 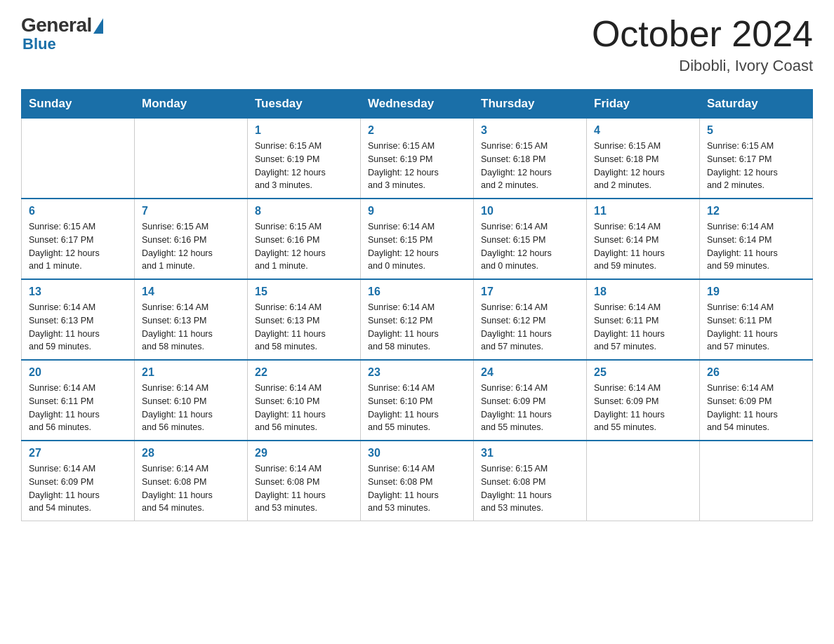 What do you see at coordinates (417, 159) in the screenshot?
I see `calendar-week-row: 1Sunrise: 6:15 AMSunset: 6:19 PMDaylight…` at bounding box center [417, 159].